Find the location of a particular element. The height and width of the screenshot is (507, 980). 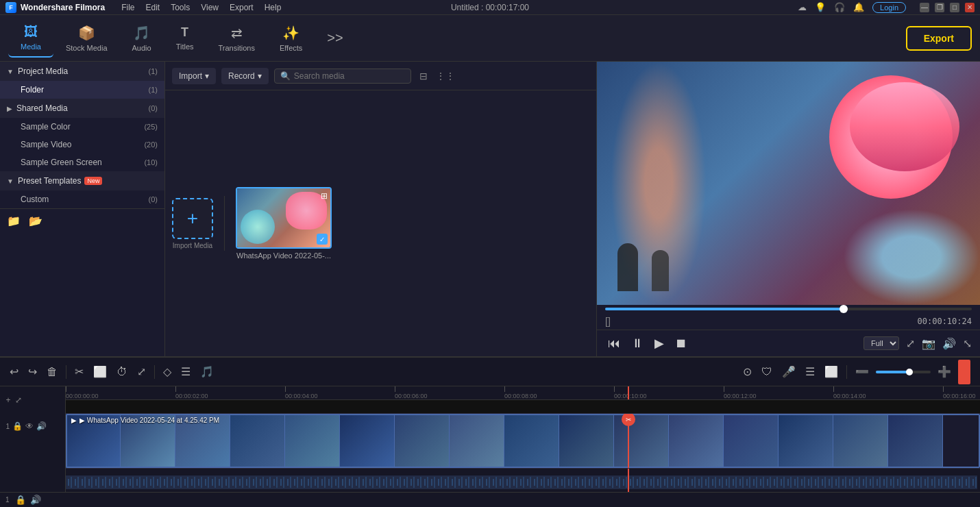

step-back-button: ⏮ is located at coordinates (614, 344).